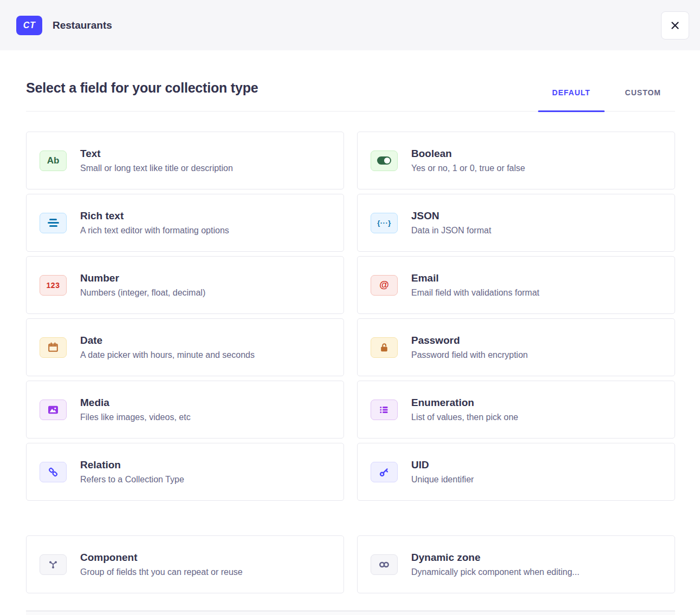  What do you see at coordinates (185, 564) in the screenshot?
I see `field-card-component: Component Group of fields tht you can re…` at bounding box center [185, 564].